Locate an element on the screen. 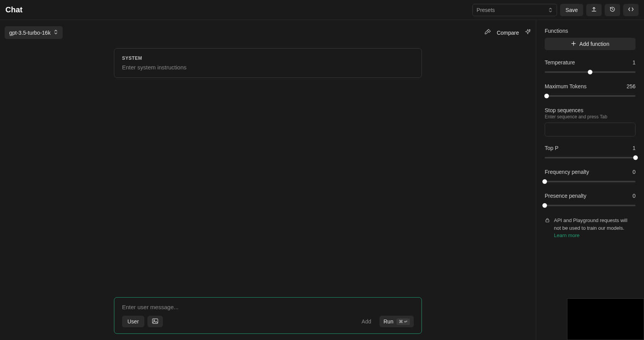 Image resolution: width=644 pixels, height=340 pixels. freq-penalty-value: 0 is located at coordinates (634, 172).